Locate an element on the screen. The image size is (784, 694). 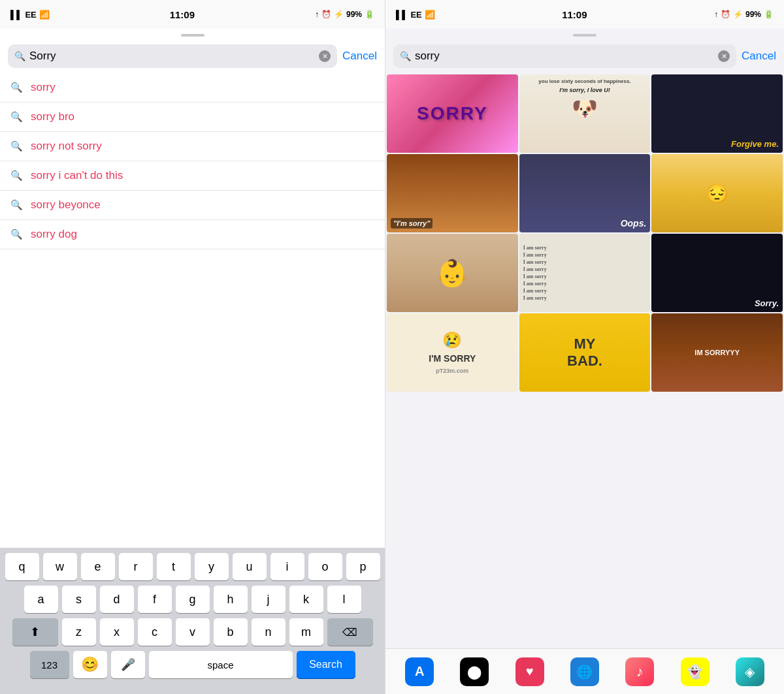
suggestion-item-sorry-dog: 🔍 sorry dog is located at coordinates (192, 235).